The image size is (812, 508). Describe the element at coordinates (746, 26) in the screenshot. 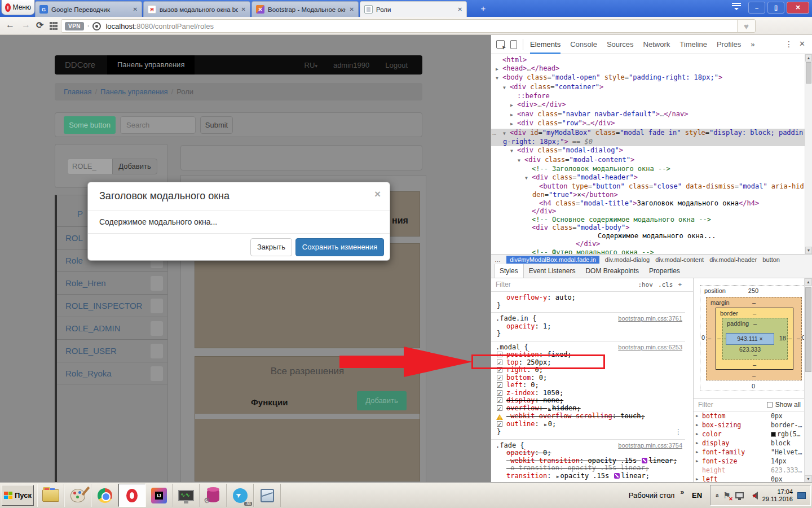

I see `bookmark-heart-icon: ♥` at that location.